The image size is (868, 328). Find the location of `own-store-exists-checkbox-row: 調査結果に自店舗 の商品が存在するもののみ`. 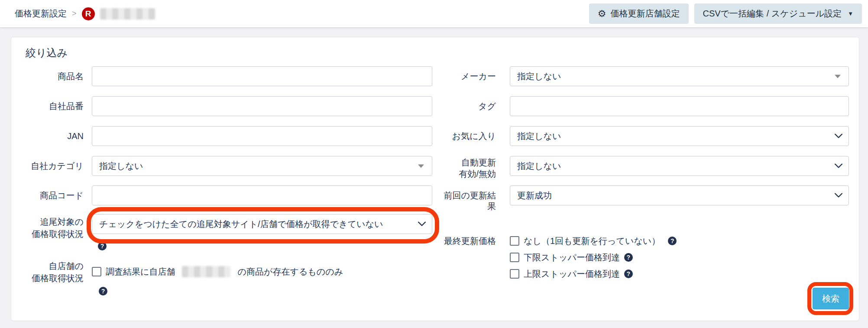

own-store-exists-checkbox-row: 調査結果に自店舗 の商品が存在するもののみ is located at coordinates (217, 272).